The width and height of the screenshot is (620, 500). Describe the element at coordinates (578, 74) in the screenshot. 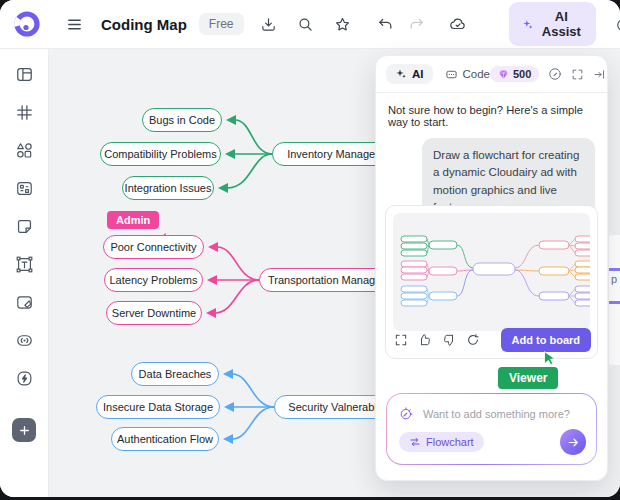

I see `expand-icon` at that location.